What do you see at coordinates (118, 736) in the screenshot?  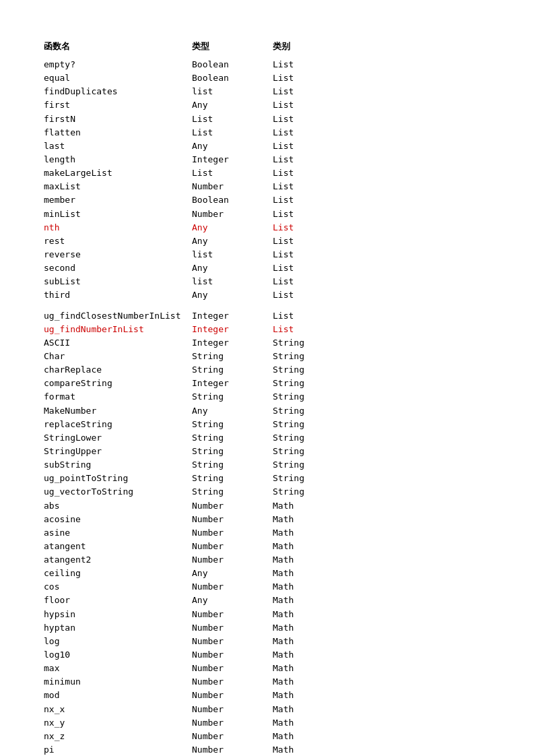 I see `row-function-name: nx_z` at bounding box center [118, 736].